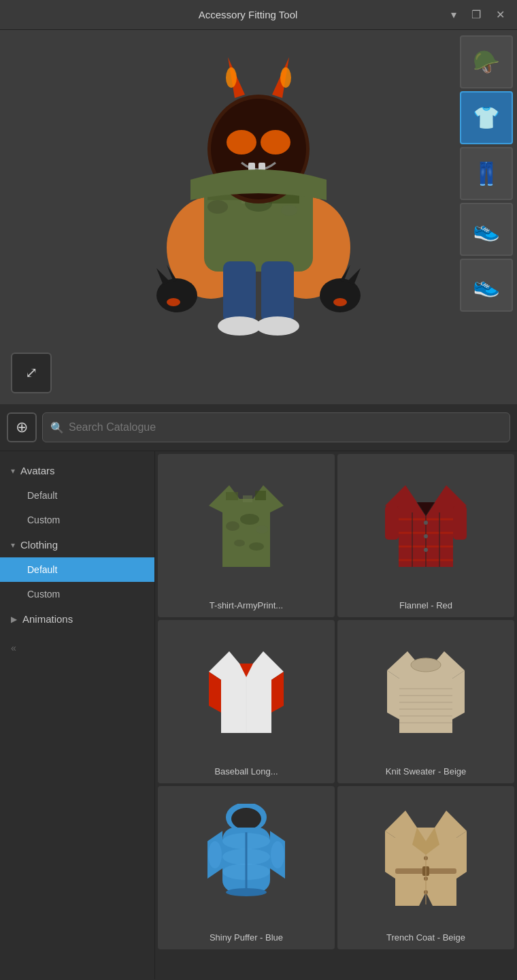 The image size is (517, 980). I want to click on slot-1: 🪖, so click(486, 62).